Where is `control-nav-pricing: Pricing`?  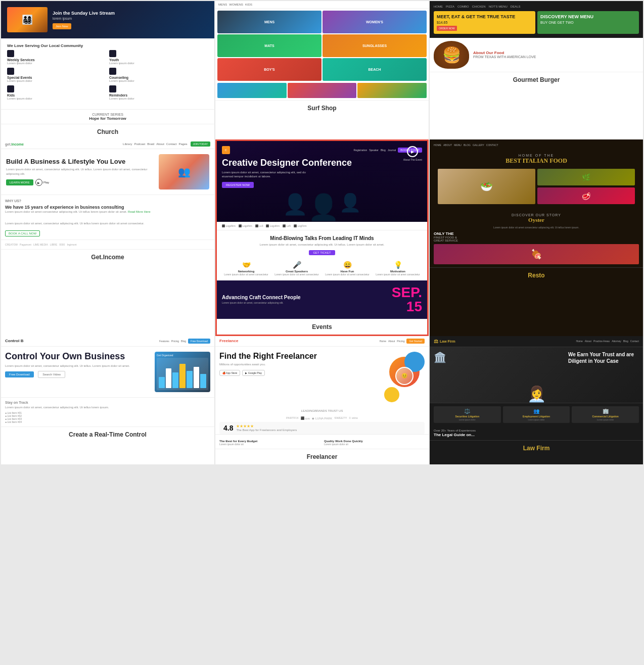 control-nav-pricing: Pricing is located at coordinates (175, 341).